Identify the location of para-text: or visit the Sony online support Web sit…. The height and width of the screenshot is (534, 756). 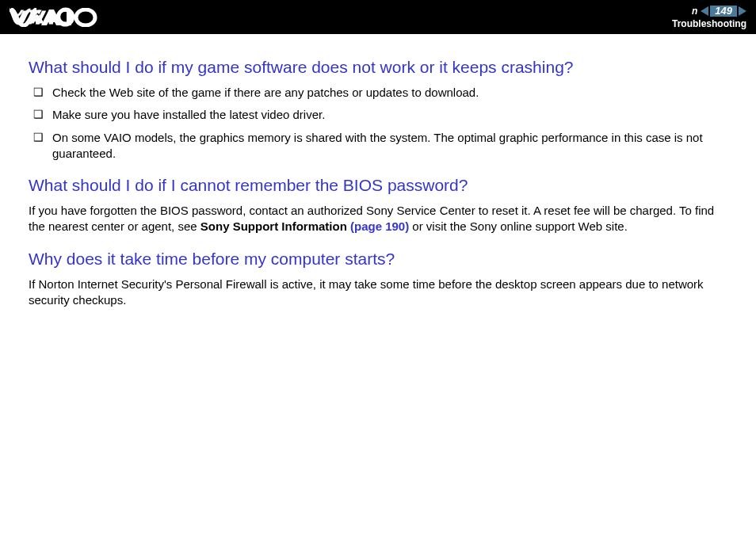
(518, 227).